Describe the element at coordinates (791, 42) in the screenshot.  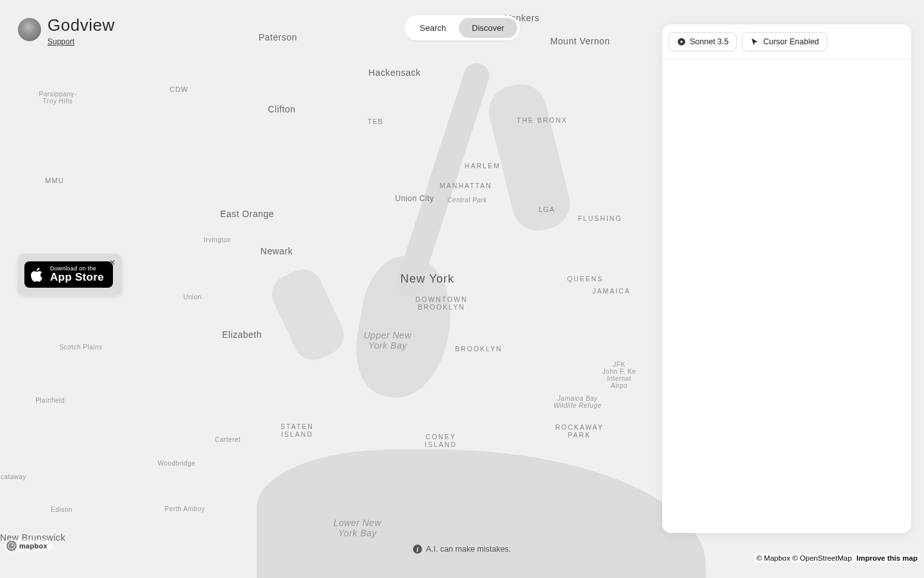
I see `cursor-label: Cursor Enabled` at that location.